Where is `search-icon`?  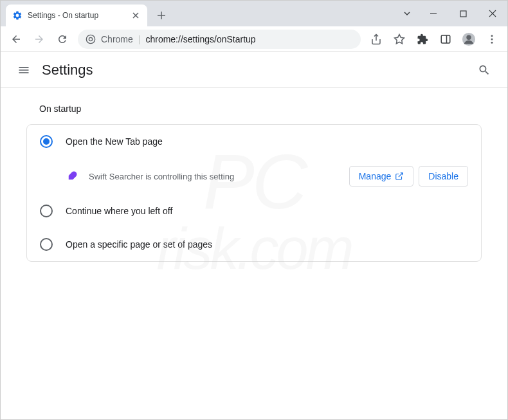 search-icon is located at coordinates (484, 70).